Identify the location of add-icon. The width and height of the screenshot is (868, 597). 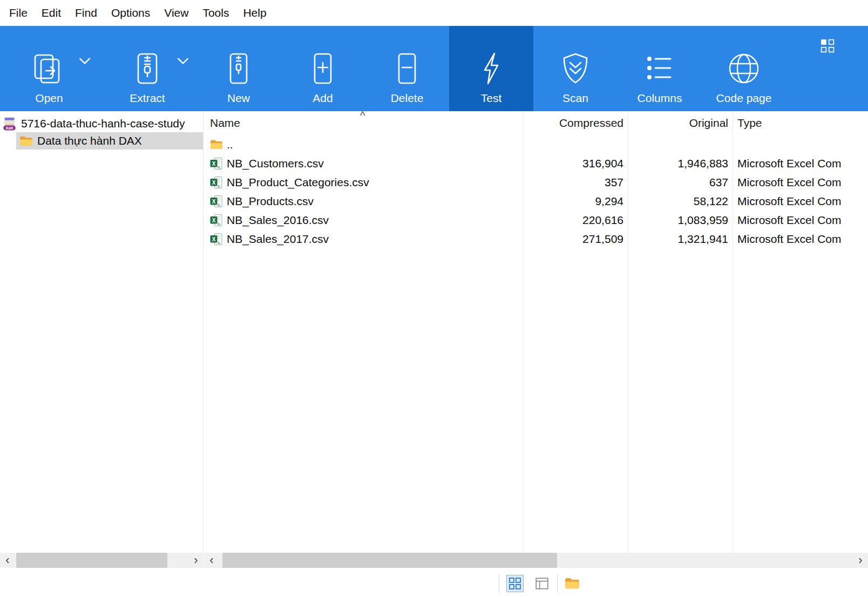
(323, 69).